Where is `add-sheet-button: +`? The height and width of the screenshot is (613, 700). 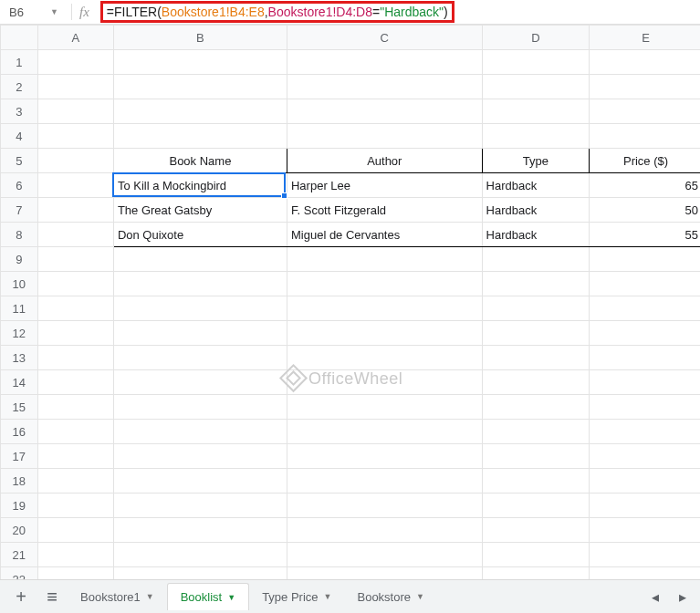 add-sheet-button: + is located at coordinates (21, 597).